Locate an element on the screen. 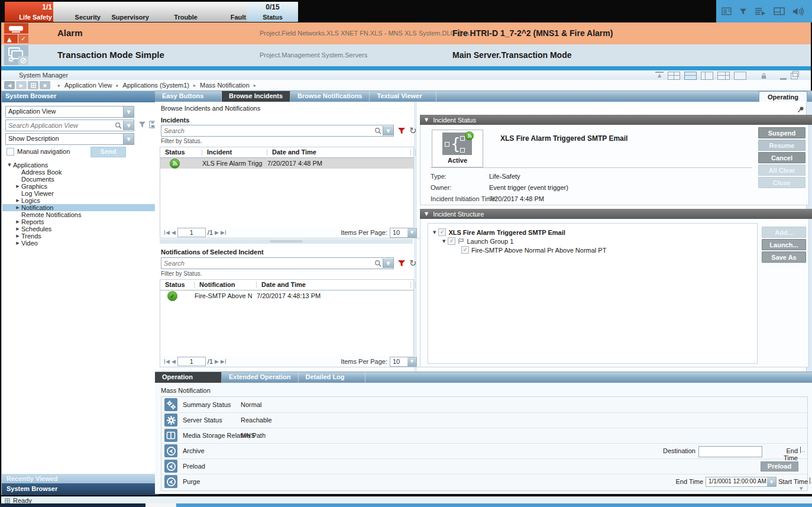  tab-operating: Operating is located at coordinates (783, 97).